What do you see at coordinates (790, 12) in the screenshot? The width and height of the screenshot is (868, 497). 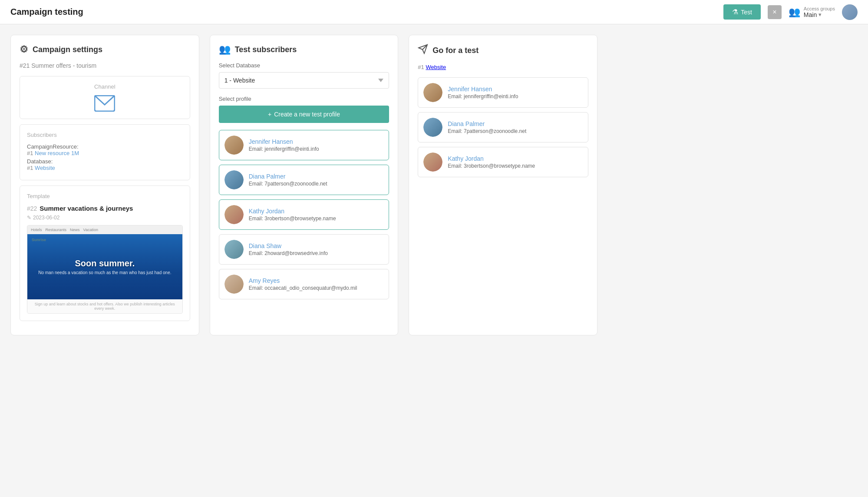 I see `header-right: ⚗ Test × 👥 Access groups Main ▾` at bounding box center [790, 12].